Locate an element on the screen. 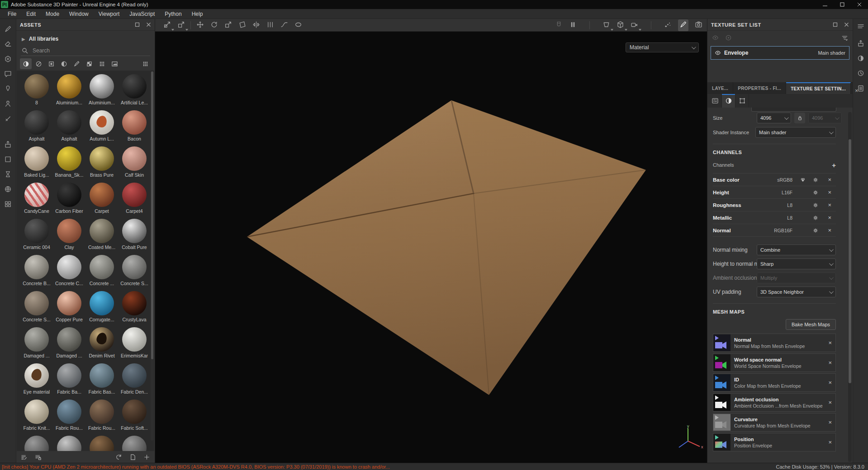  material-item: Fabric Knit... is located at coordinates (37, 418).